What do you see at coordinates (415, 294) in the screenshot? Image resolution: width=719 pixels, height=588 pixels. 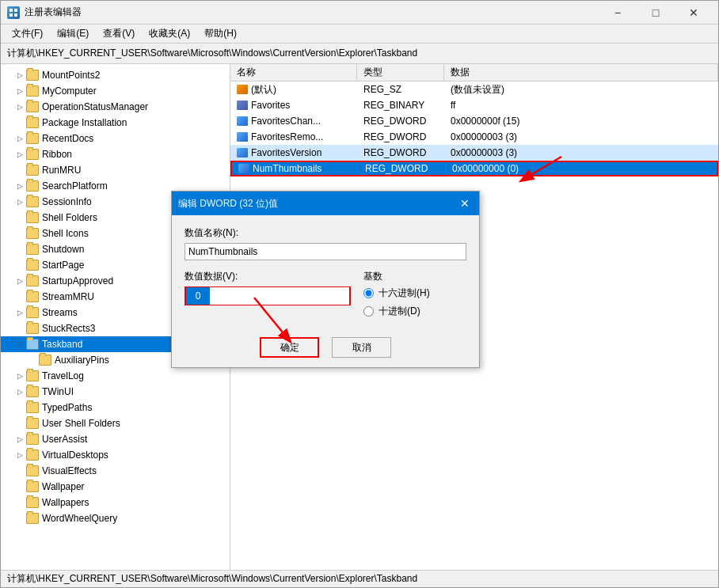 I see `base-section: 基数 十六进制(H) 十进制(D)` at bounding box center [415, 294].